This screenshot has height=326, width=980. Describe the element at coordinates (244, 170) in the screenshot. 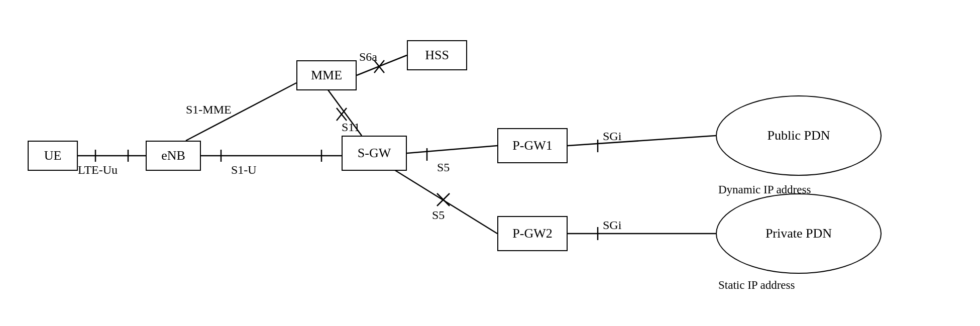

I see `s1-u-label: S1-U` at that location.